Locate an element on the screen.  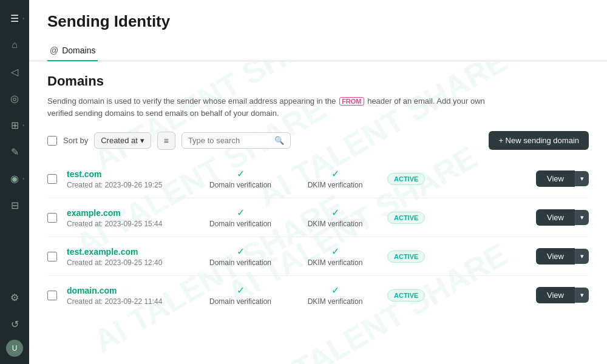
action-group-0: View ▾ is located at coordinates (562, 178).